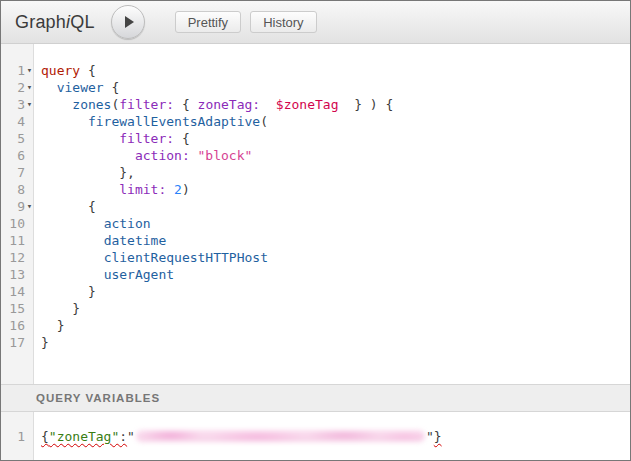 The width and height of the screenshot is (631, 461). Describe the element at coordinates (316, 398) in the screenshot. I see `variables-title-bar: QUERY VARIABLES` at that location.